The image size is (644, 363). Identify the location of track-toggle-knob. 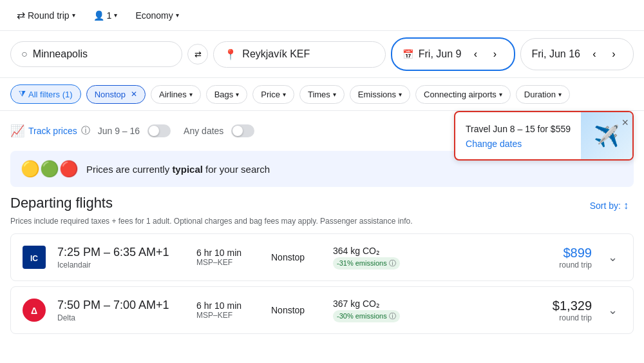
(154, 131).